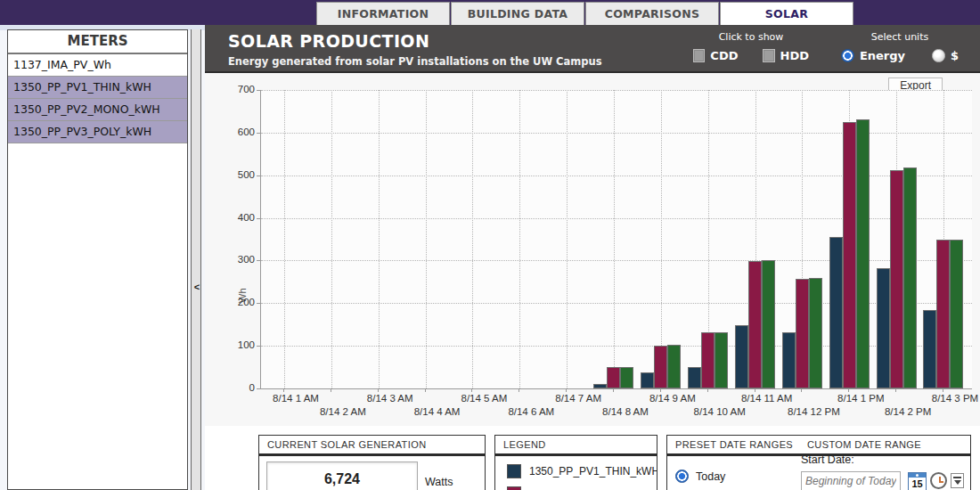 This screenshot has width=980, height=490. Describe the element at coordinates (851, 481) in the screenshot. I see `start-date-input` at that location.